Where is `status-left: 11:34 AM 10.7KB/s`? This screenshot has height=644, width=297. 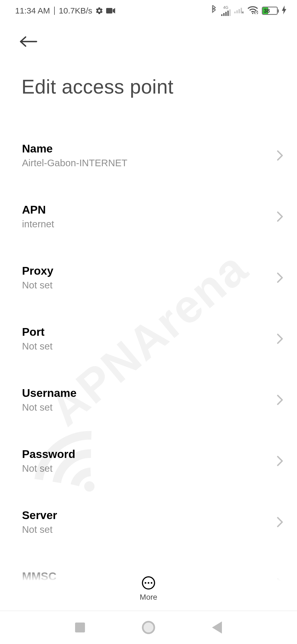 status-left: 11:34 AM 10.7KB/s is located at coordinates (65, 11).